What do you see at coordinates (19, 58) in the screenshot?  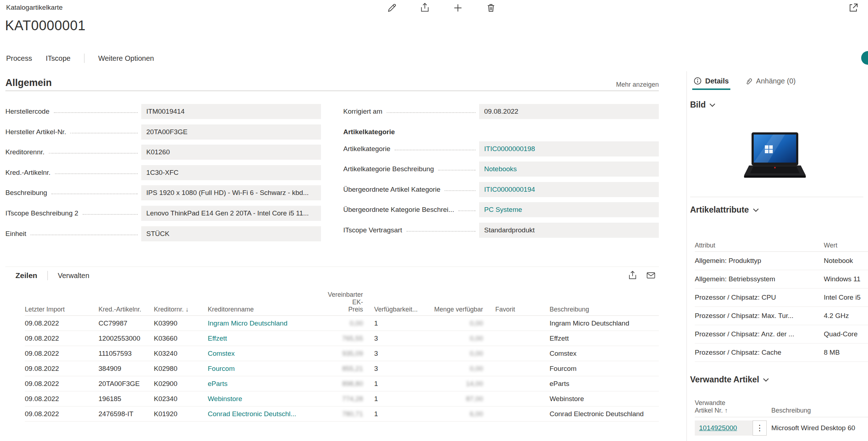 I see `menu-item-process: Process` at bounding box center [19, 58].